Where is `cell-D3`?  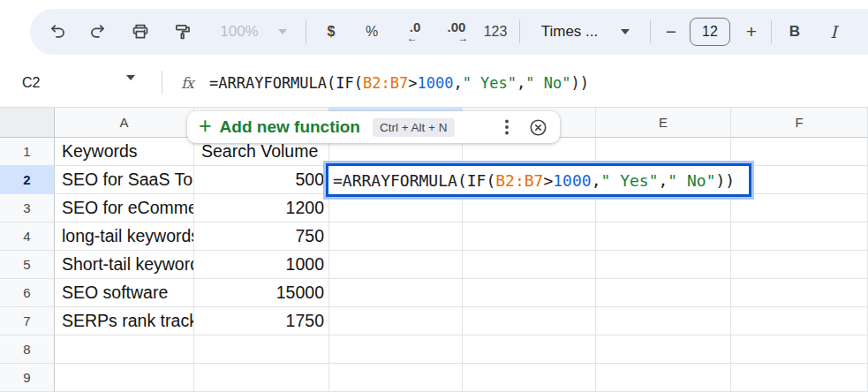 cell-D3 is located at coordinates (530, 208).